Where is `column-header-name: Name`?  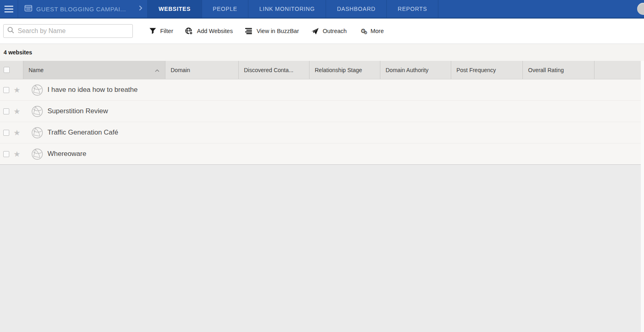 column-header-name: Name is located at coordinates (94, 70).